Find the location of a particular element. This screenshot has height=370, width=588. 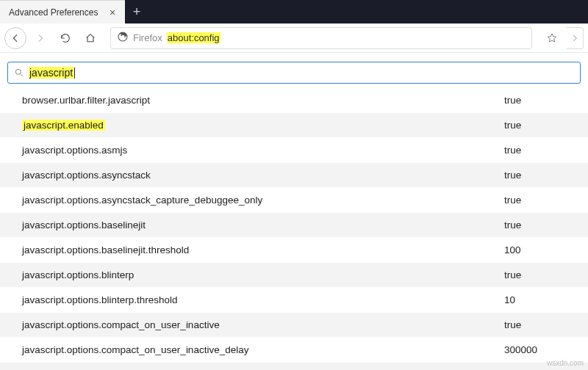

star-icon is located at coordinates (552, 38).